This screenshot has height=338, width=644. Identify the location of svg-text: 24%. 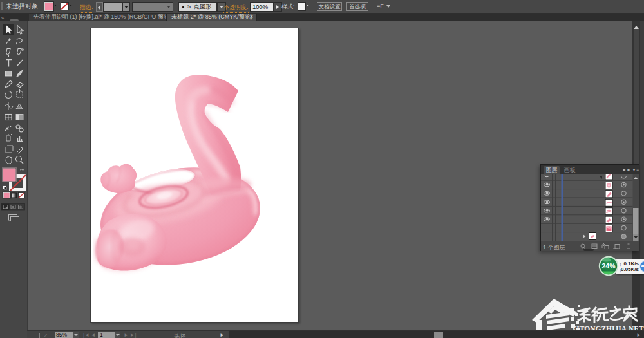
(609, 266).